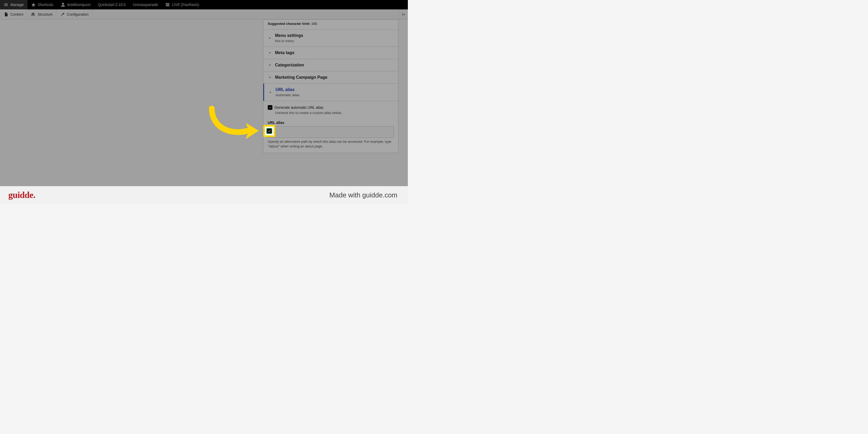  Describe the element at coordinates (331, 53) in the screenshot. I see `panel-meta-head: Meta tags` at that location.